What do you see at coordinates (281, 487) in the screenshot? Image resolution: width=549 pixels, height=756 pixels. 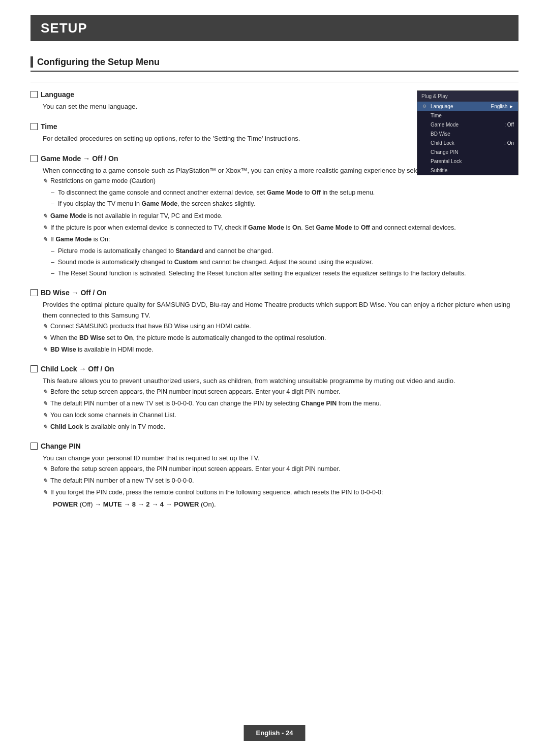 I see `change-pin-notes: ✎ Before the setup screen appears, the P…` at bounding box center [281, 487].